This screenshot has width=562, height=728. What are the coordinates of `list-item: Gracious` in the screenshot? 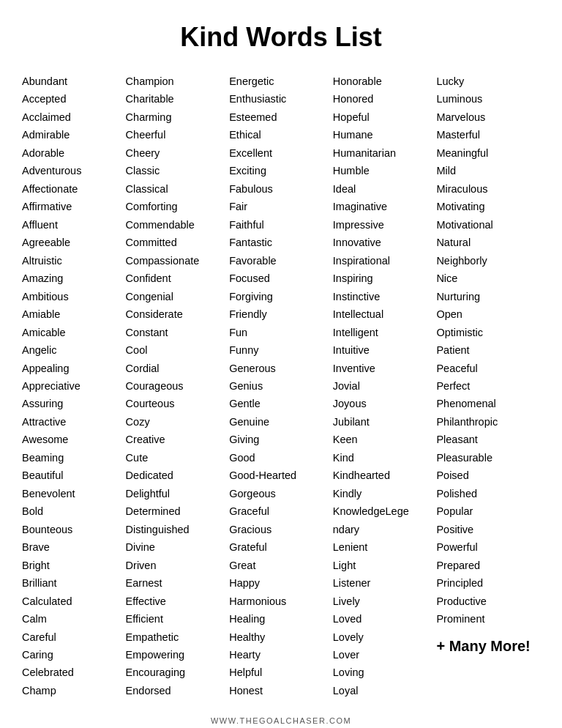 It's located at (281, 530).